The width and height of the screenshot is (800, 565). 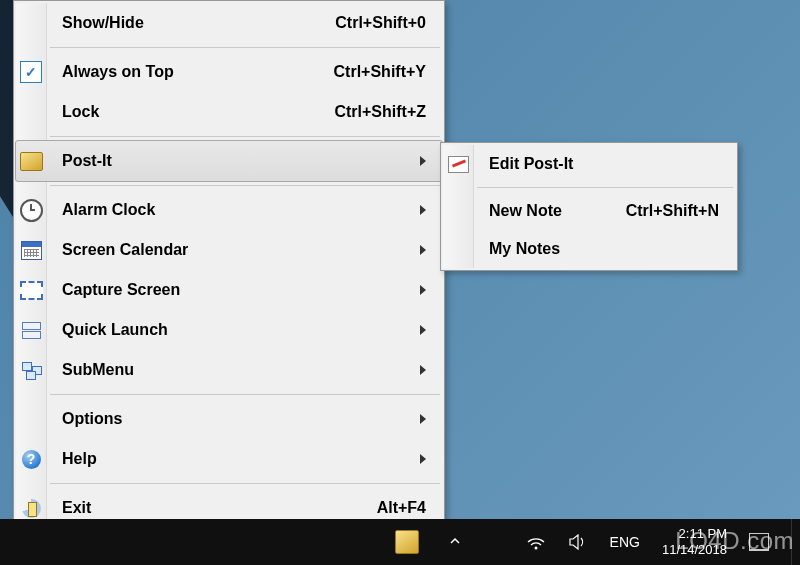 What do you see at coordinates (31, 460) in the screenshot?
I see `help-icon: ?` at bounding box center [31, 460].